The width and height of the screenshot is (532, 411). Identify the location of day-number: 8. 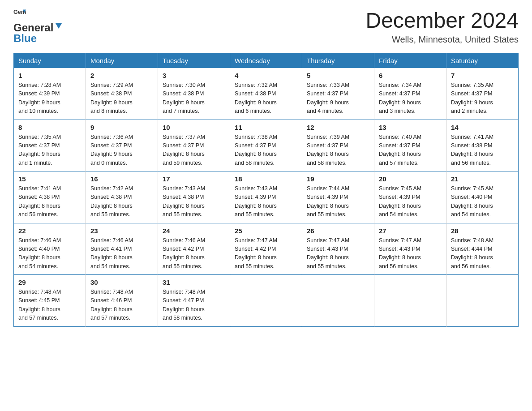
(50, 127).